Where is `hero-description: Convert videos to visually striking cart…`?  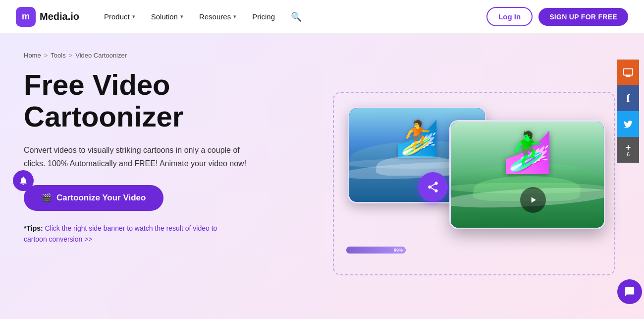
hero-description: Convert videos to visually striking cart… is located at coordinates (143, 157).